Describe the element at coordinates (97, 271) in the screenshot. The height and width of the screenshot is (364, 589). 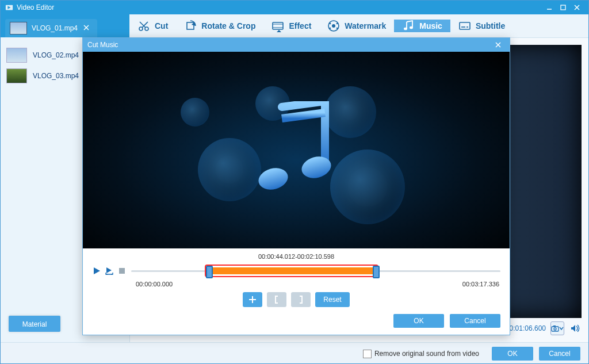
I see `play-icon` at that location.